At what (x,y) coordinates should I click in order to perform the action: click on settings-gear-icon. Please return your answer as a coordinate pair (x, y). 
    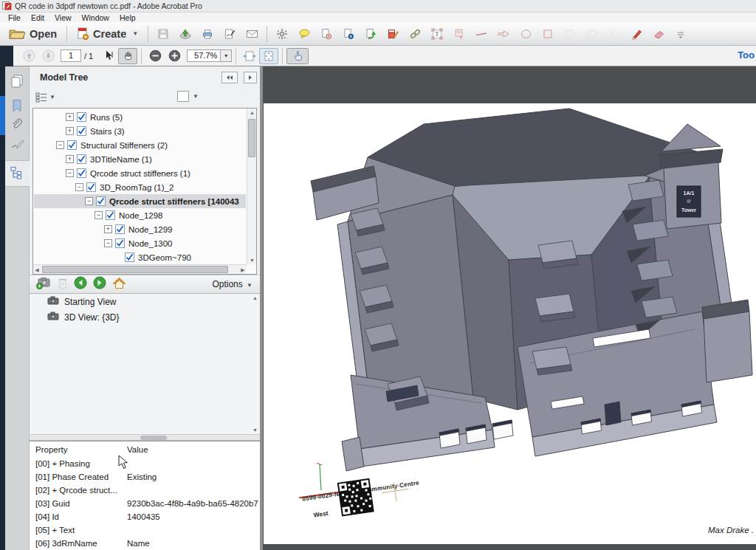
    Looking at the image, I should click on (282, 34).